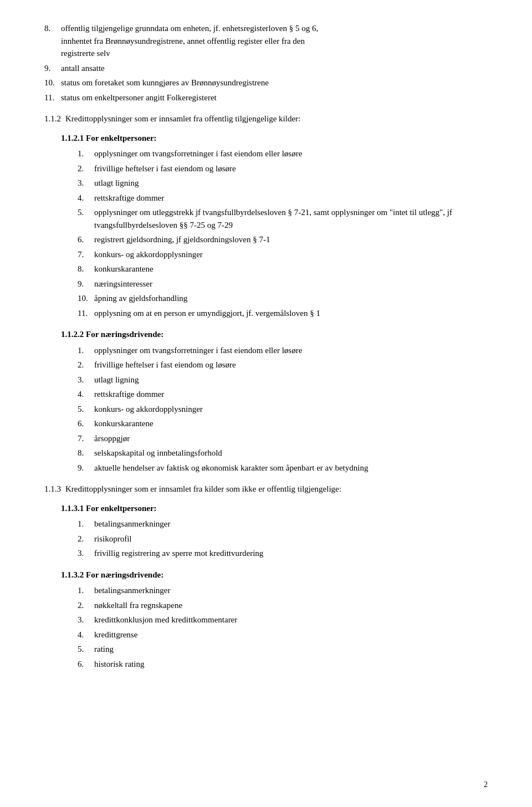 The image size is (532, 807). What do you see at coordinates (266, 139) in the screenshot?
I see `subsection-heading: 1.1.2.1 For enkeltpersoner:` at bounding box center [266, 139].